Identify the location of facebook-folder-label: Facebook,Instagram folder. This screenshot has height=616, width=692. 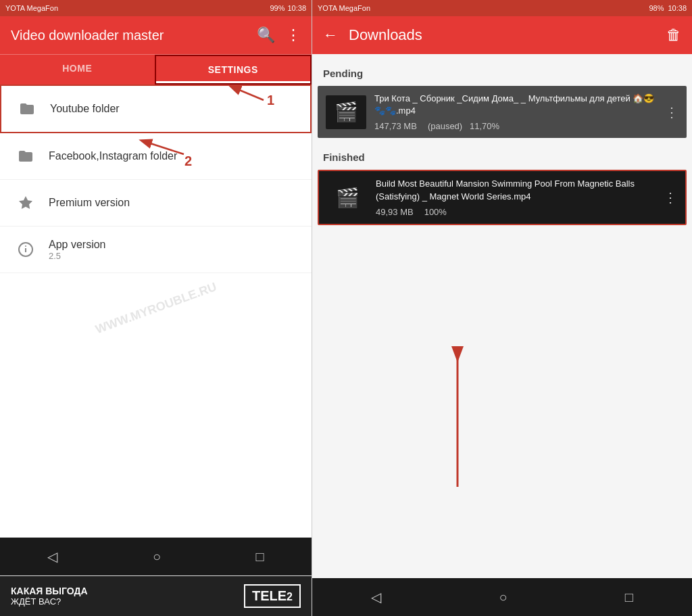
(113, 156).